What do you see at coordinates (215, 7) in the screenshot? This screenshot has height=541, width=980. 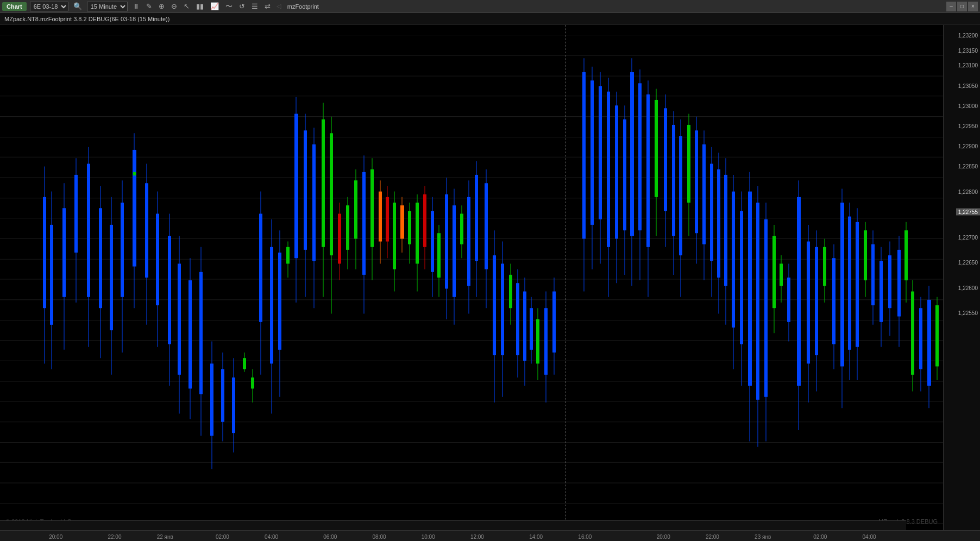 I see `line-chart-icon: 📈` at bounding box center [215, 7].